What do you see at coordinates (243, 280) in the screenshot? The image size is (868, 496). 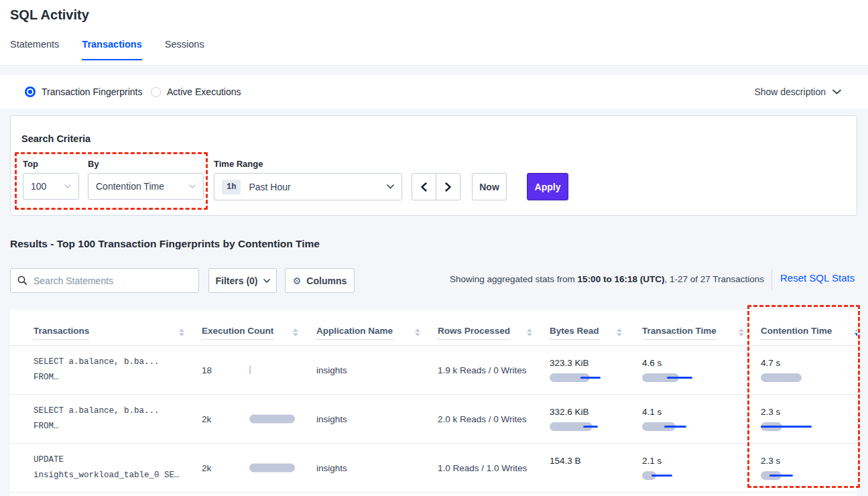 I see `filters-button: Filters (0)` at bounding box center [243, 280].